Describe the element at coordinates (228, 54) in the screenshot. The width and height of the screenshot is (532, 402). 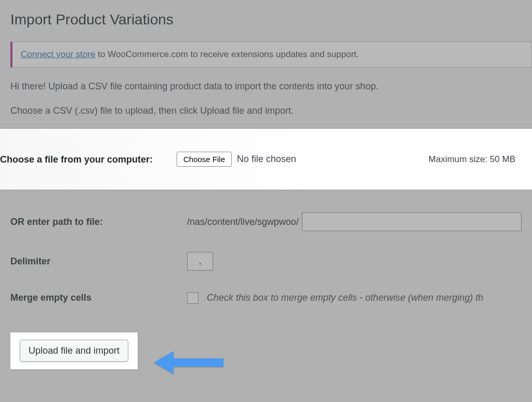
I see `notice-text: to WooCommerce.com to receive extensions…` at that location.